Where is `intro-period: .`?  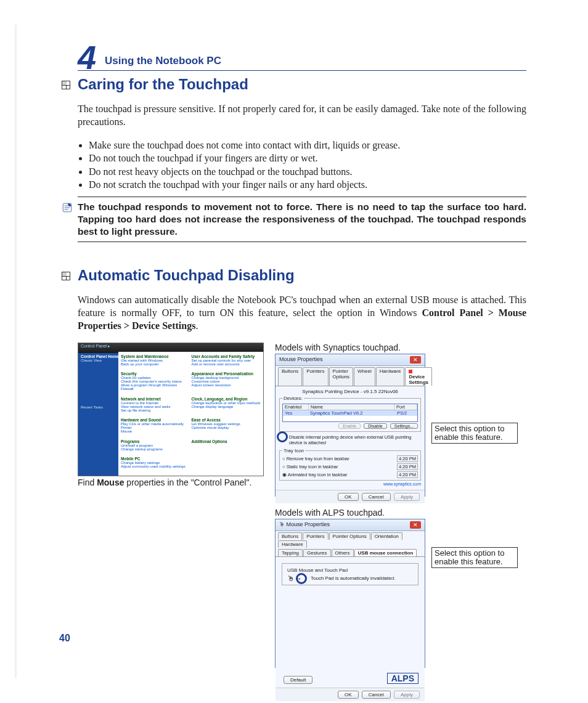 intro-period: . is located at coordinates (197, 325).